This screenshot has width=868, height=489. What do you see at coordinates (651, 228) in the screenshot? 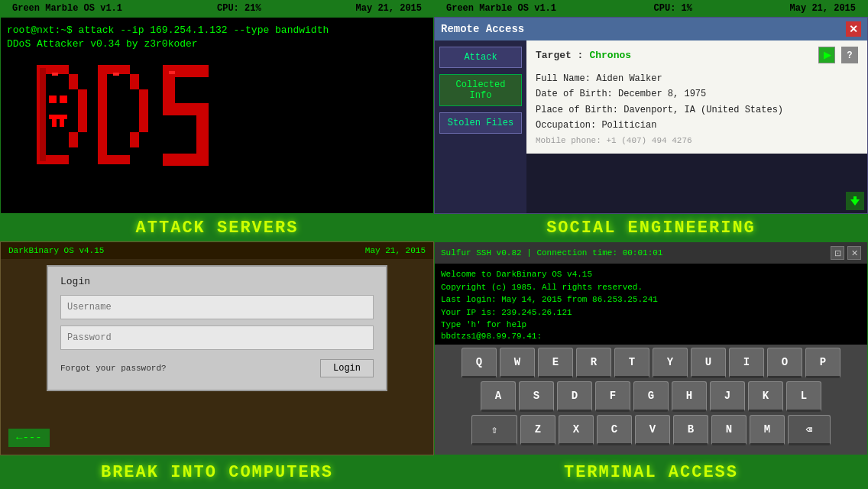
I see `social-engineering-label: SOCIAL ENGINEERING` at bounding box center [651, 228].